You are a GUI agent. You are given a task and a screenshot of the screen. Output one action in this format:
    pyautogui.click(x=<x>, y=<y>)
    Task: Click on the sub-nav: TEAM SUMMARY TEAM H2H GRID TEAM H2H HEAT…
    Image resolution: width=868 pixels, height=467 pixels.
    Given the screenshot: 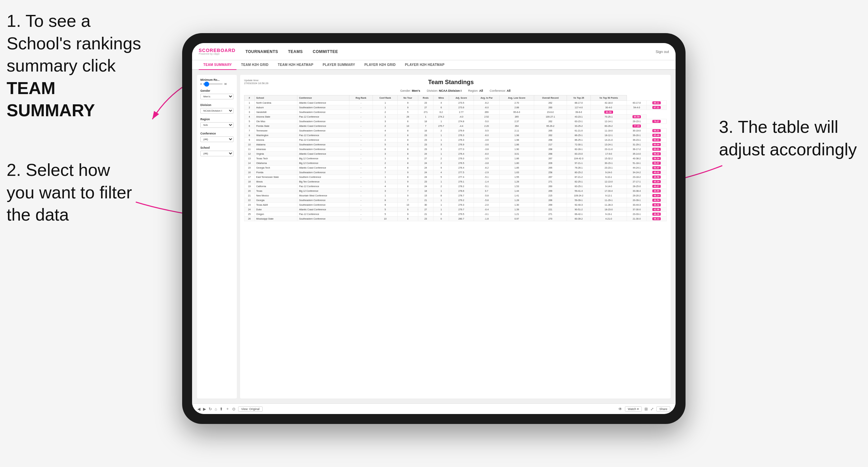 What is the action you would take?
    pyautogui.click(x=434, y=65)
    